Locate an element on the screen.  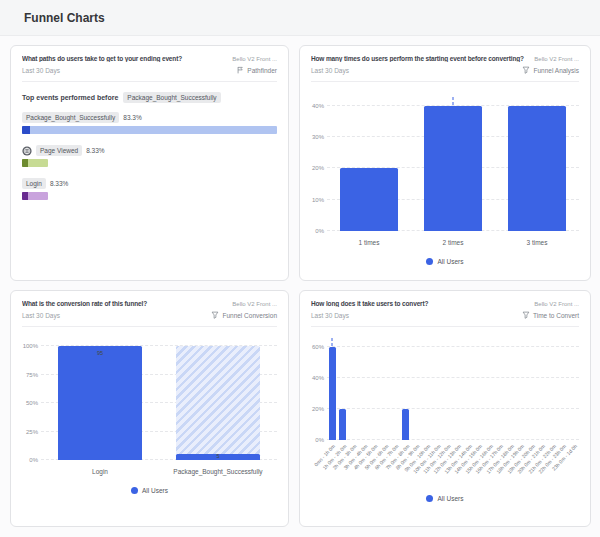
pathfinder-row: Package_Bought_Successfully83.3% is located at coordinates (150, 123).